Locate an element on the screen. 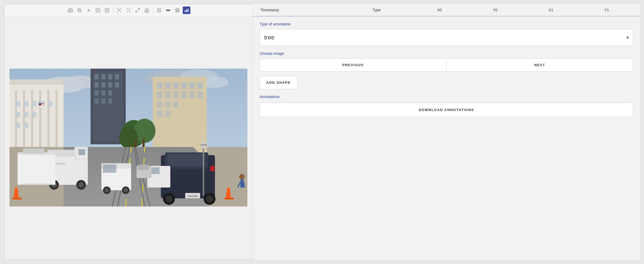 Image resolution: width=644 pixels, height=264 pixels. col-type: Type is located at coordinates (377, 10).